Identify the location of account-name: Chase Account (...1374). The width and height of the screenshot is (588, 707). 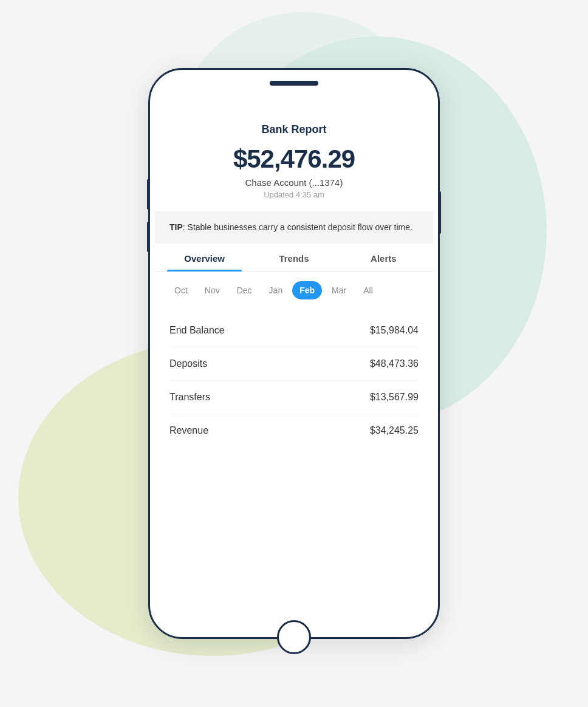
(294, 182).